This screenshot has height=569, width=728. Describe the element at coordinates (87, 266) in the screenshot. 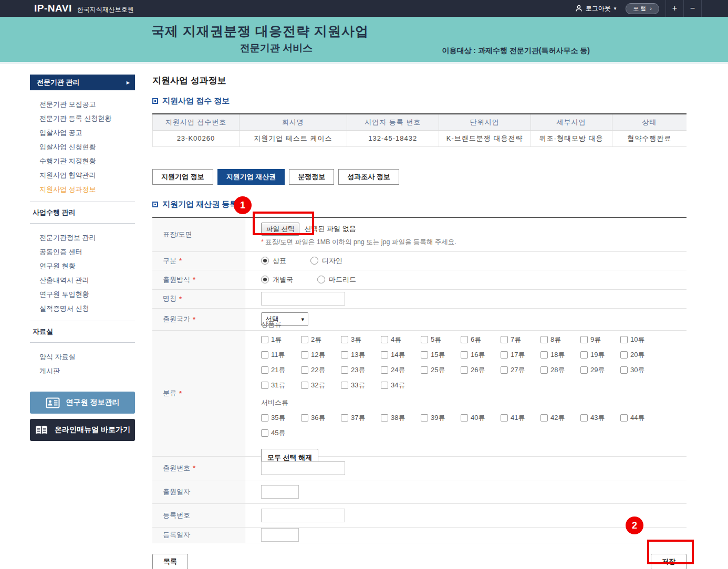

I see `sidebar-item: 연구원 현황` at that location.